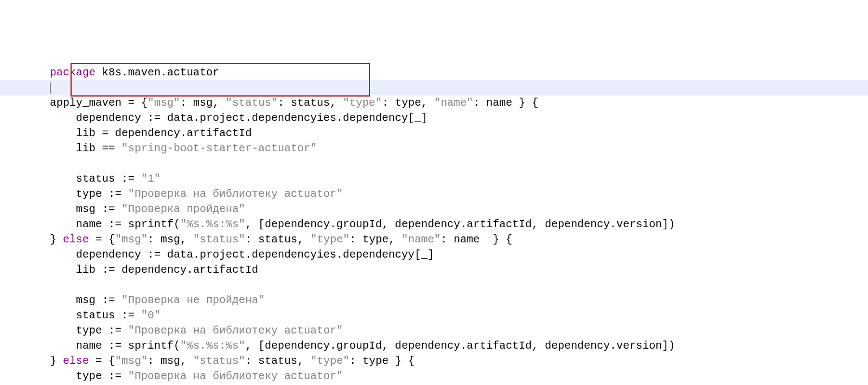  Describe the element at coordinates (434, 255) in the screenshot. I see `code-line-12: dependency := data.project.dependencyies…` at that location.